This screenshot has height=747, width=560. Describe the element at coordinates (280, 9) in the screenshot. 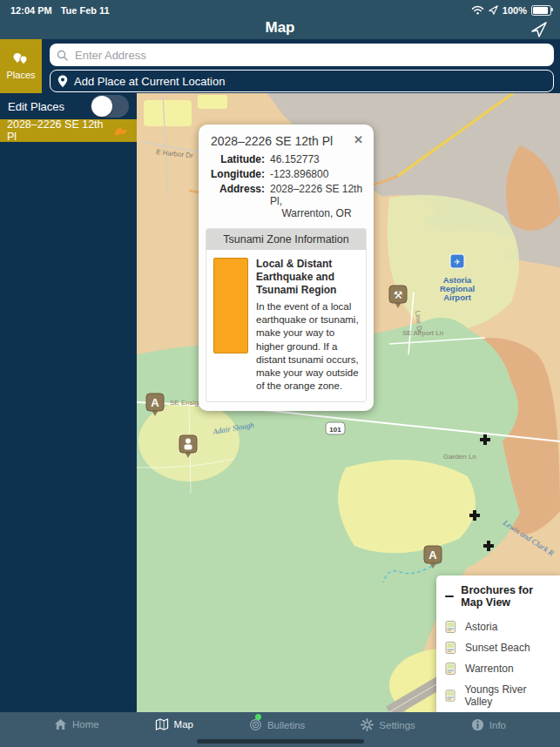

I see `status-bar: 12:04 PM Tue Feb 11 100%` at that location.